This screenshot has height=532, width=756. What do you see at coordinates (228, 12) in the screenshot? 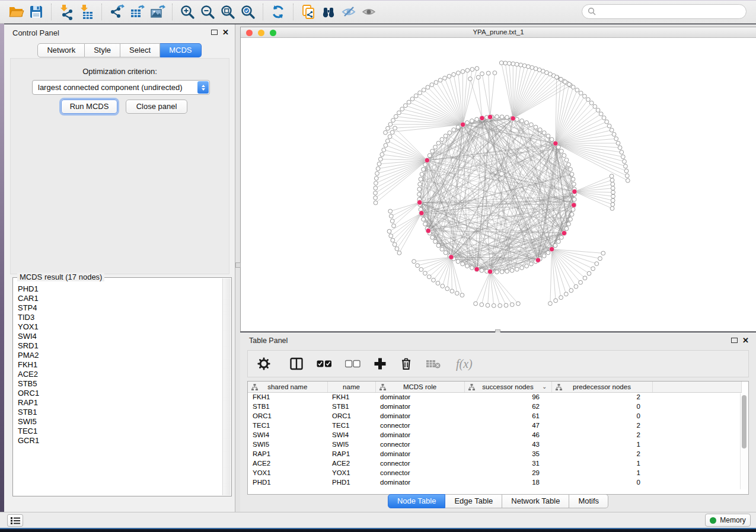
I see `zoom-fit-icon` at bounding box center [228, 12].